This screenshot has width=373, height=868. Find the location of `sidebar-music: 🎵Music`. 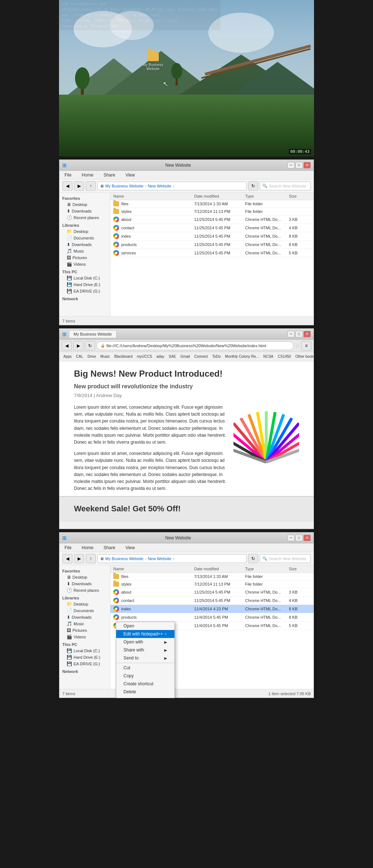

sidebar-music: 🎵Music is located at coordinates (85, 251).